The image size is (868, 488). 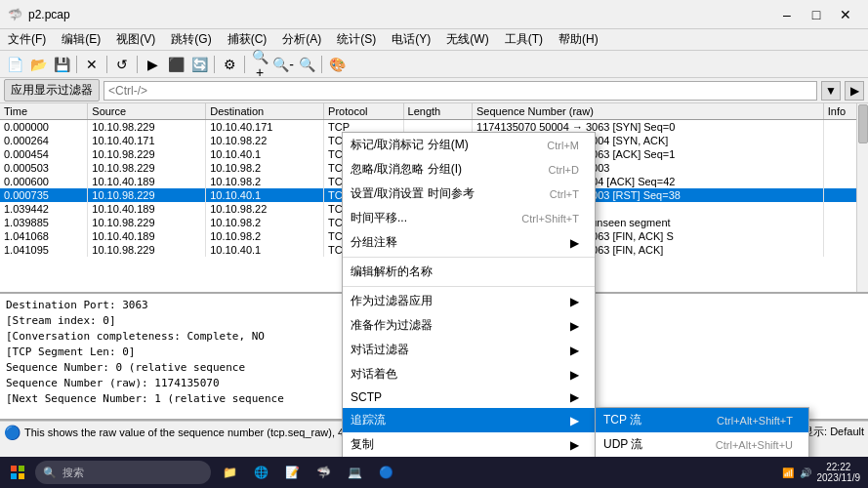 What do you see at coordinates (307, 64) in the screenshot?
I see `zoom-normal: 🔍` at bounding box center [307, 64].